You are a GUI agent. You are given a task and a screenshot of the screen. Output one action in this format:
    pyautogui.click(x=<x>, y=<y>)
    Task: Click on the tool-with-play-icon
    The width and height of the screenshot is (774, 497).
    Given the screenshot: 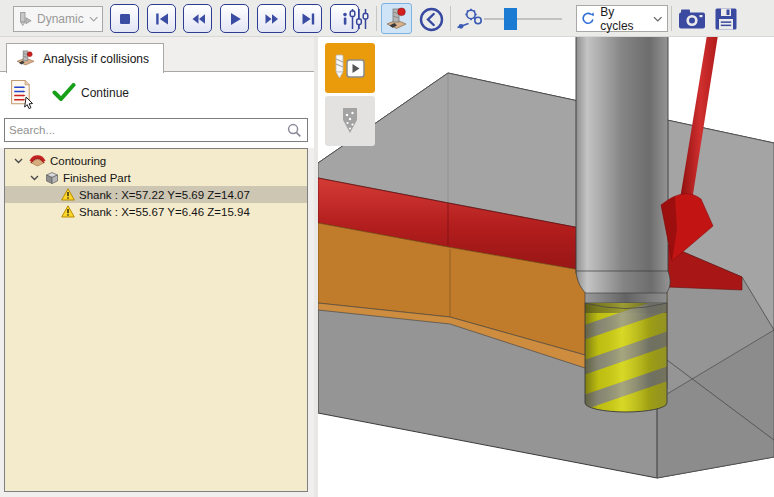 What is the action you would take?
    pyautogui.click(x=350, y=68)
    